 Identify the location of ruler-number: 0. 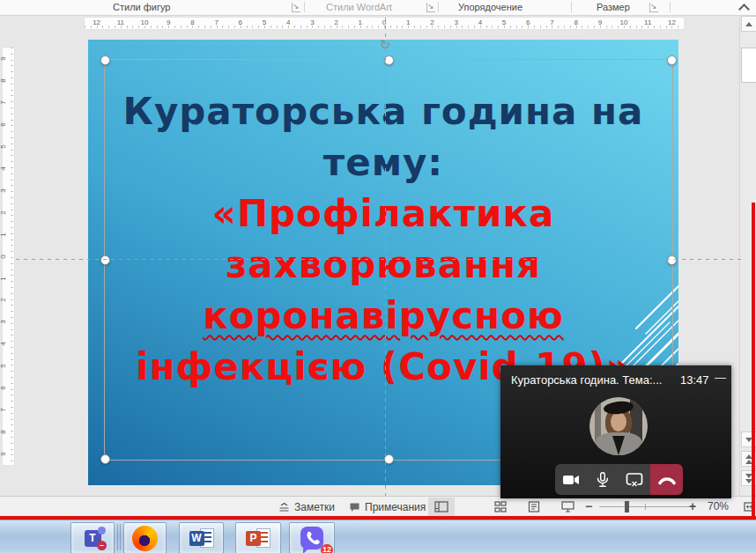
(10, 257).